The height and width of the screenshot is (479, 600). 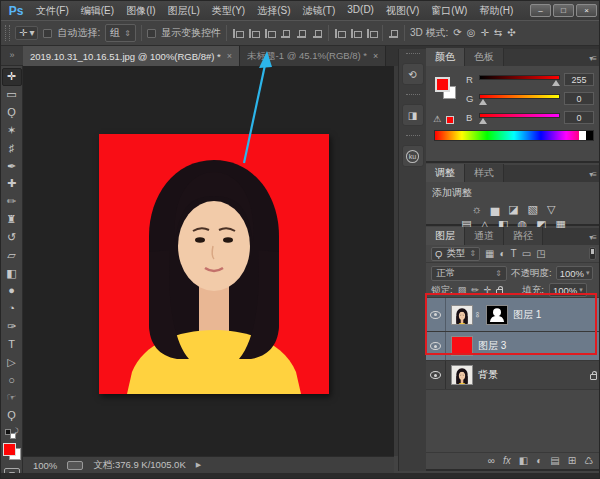 I want to click on gradient-tool: ◧, so click(x=12, y=273).